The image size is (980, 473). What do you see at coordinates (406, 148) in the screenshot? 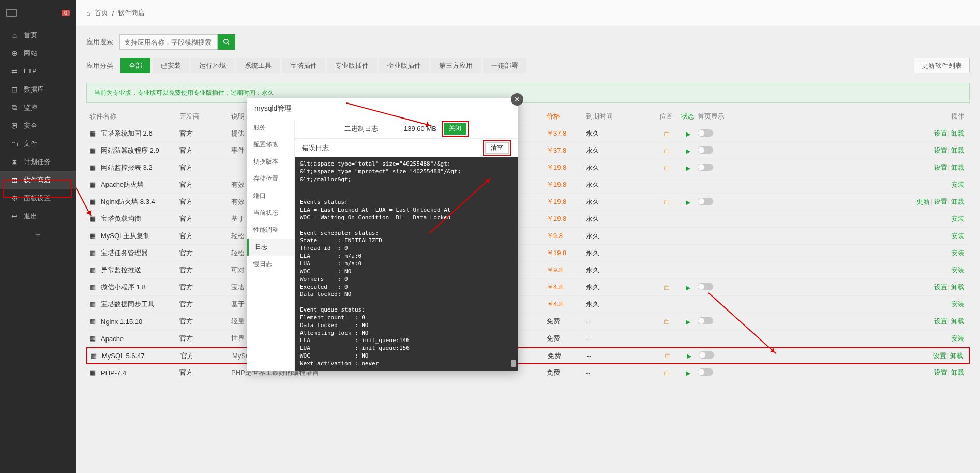
I see `errlog-row: 错误日志 清空` at bounding box center [406, 148].